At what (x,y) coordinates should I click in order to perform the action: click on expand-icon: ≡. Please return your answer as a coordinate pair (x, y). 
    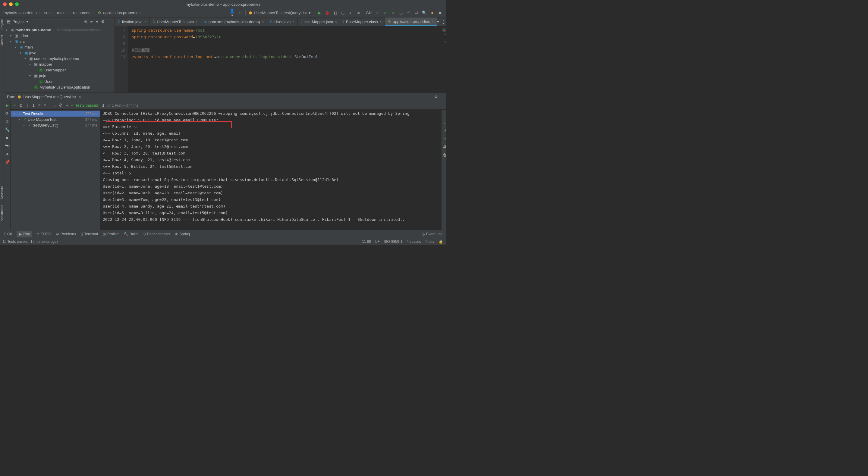
    Looking at the image, I should click on (40, 105).